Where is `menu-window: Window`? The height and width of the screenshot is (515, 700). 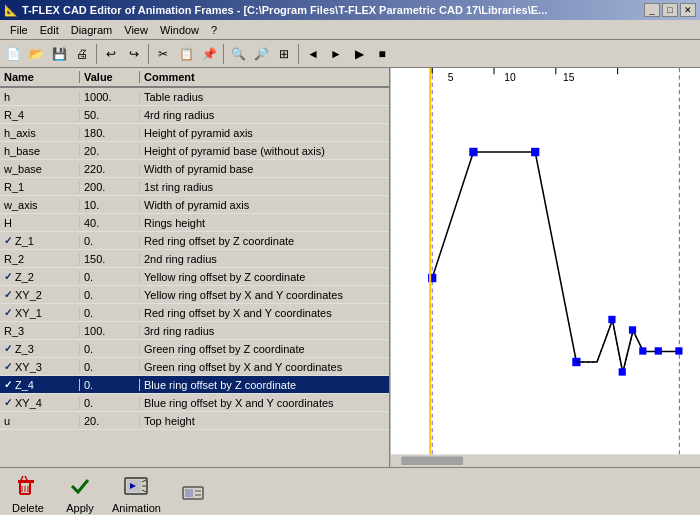
menu-window: Window is located at coordinates (180, 30).